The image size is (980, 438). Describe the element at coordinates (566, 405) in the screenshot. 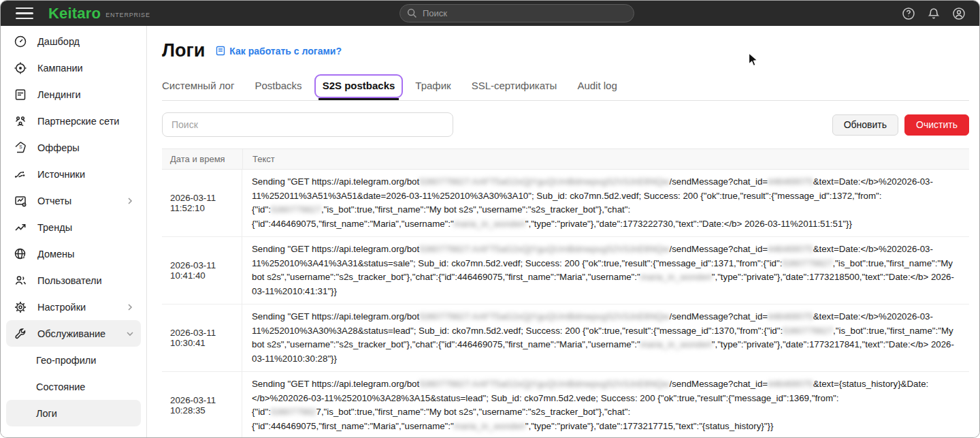

I see `log-row: 2026-03-11 10:28:35Sending "GET https://…` at that location.